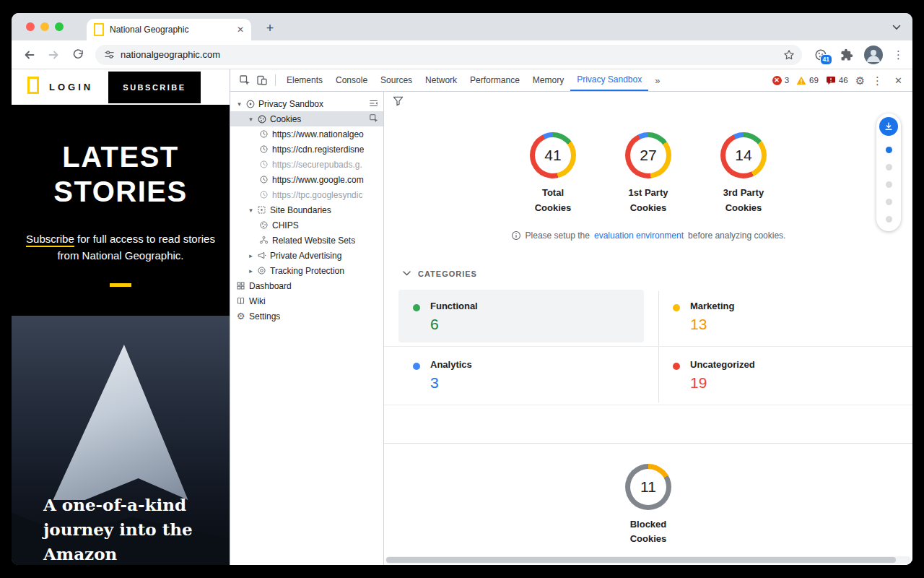 The width and height of the screenshot is (924, 578). What do you see at coordinates (807, 81) in the screenshot?
I see `warning-count-badge: 69` at bounding box center [807, 81].